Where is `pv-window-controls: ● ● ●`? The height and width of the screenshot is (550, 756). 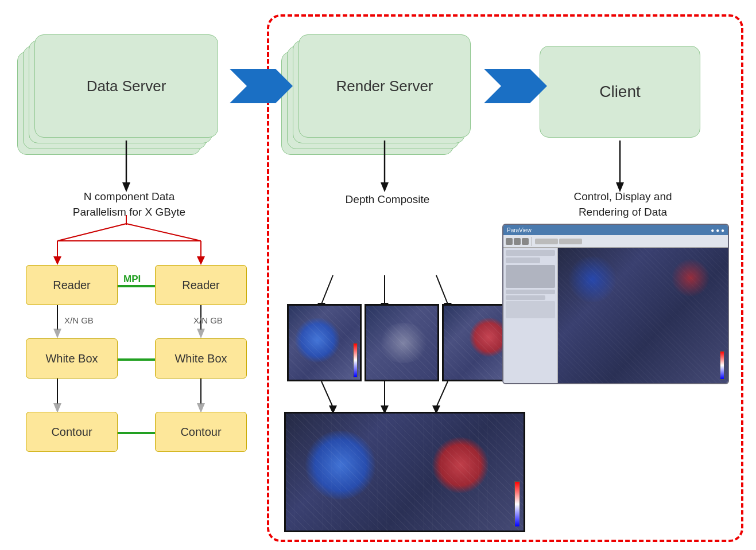
pv-window-controls: ● ● ● is located at coordinates (718, 231).